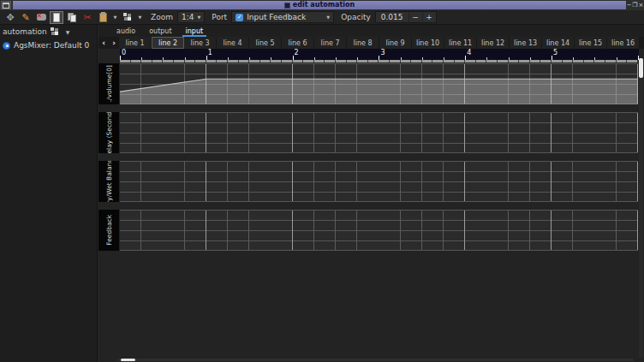 The height and width of the screenshot is (362, 644). What do you see at coordinates (493, 43) in the screenshot?
I see `line-tab-line-12: line 12` at bounding box center [493, 43].